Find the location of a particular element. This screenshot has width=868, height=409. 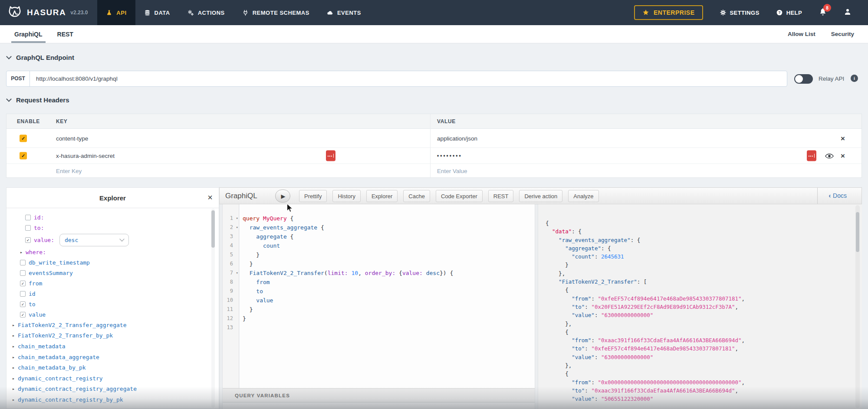

explorer-item: db_write_timestamp is located at coordinates (108, 262).